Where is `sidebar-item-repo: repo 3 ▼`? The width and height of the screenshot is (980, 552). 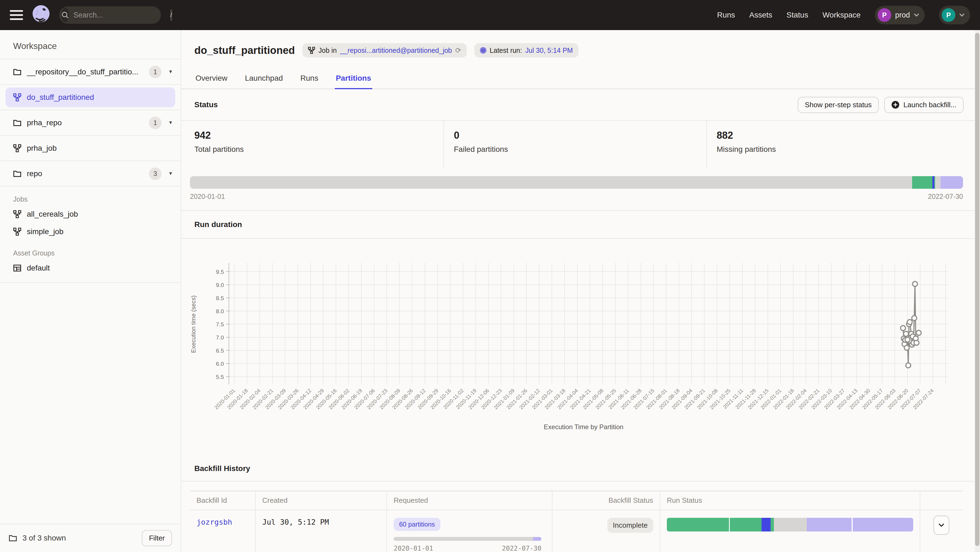
sidebar-item-repo: repo 3 ▼ is located at coordinates (91, 174).